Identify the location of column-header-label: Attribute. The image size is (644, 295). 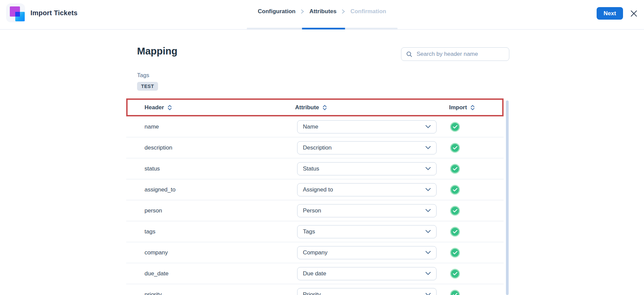
(307, 108).